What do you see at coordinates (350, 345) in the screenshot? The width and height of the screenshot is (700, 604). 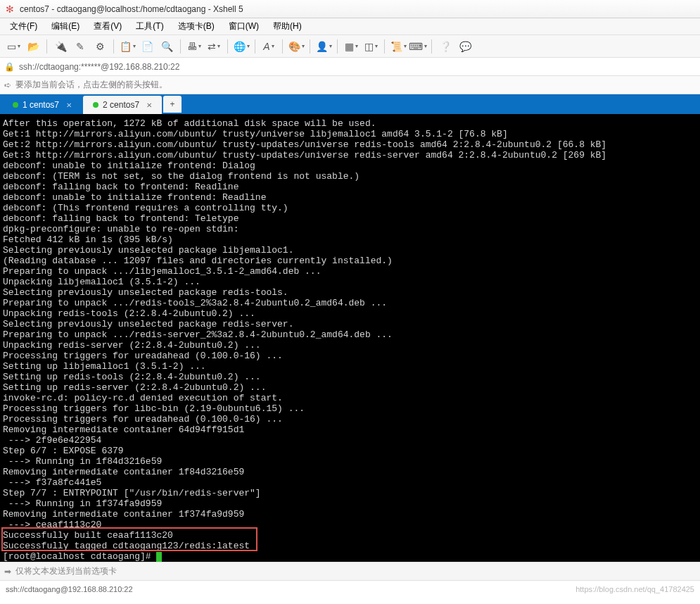 I see `terminal-line: Unpacking redis-server (2:2.8.4-2ubuntu0…` at bounding box center [350, 345].